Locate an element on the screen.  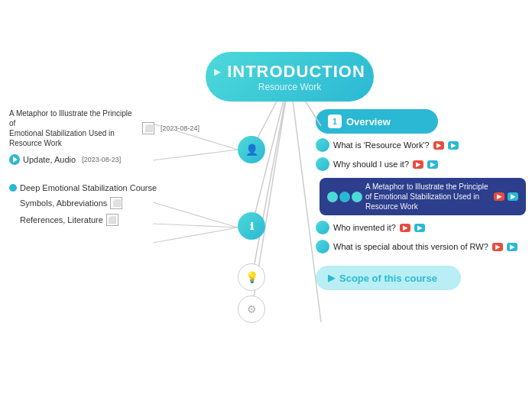
sub-label-2: Why should I use it? is located at coordinates (371, 164).